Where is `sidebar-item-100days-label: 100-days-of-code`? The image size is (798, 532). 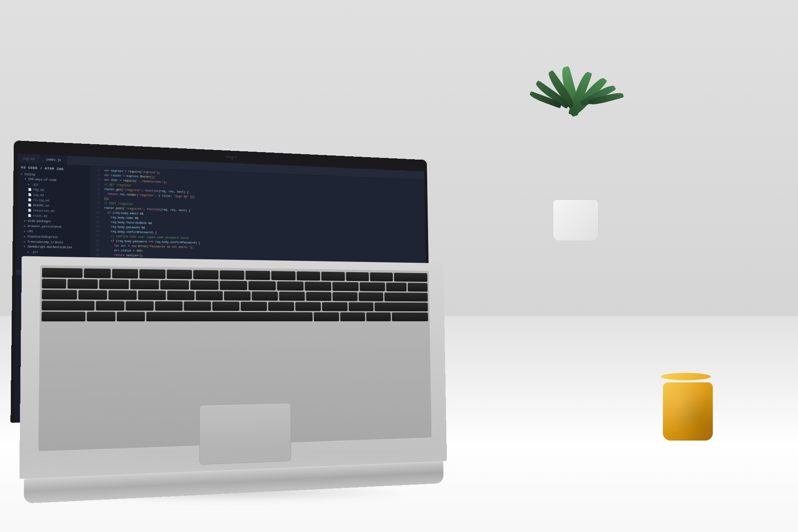
sidebar-item-100days-label: 100-days-of-code is located at coordinates (42, 180).